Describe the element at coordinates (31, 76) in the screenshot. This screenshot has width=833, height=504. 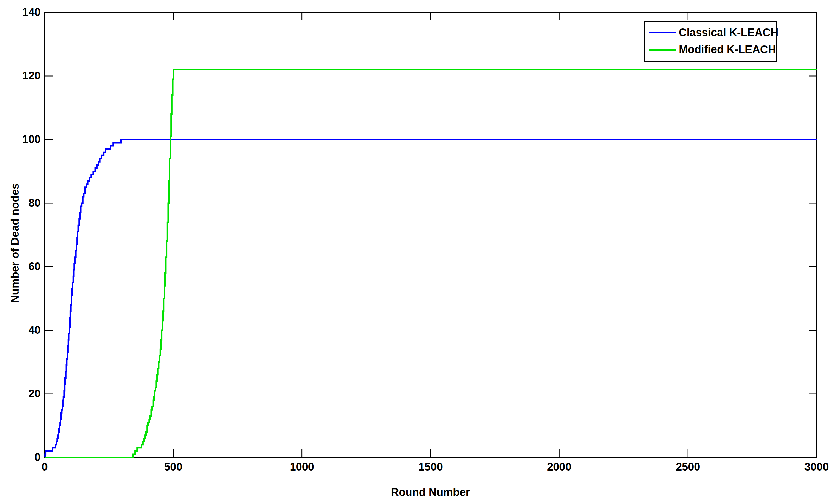
I see `y-tick-label: 120` at that location.